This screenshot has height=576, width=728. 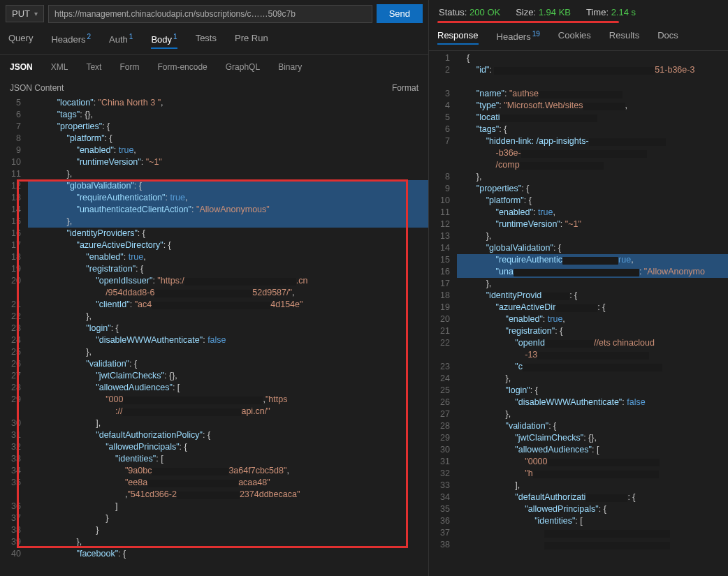 What do you see at coordinates (210, 14) in the screenshot?
I see `url-input` at bounding box center [210, 14].